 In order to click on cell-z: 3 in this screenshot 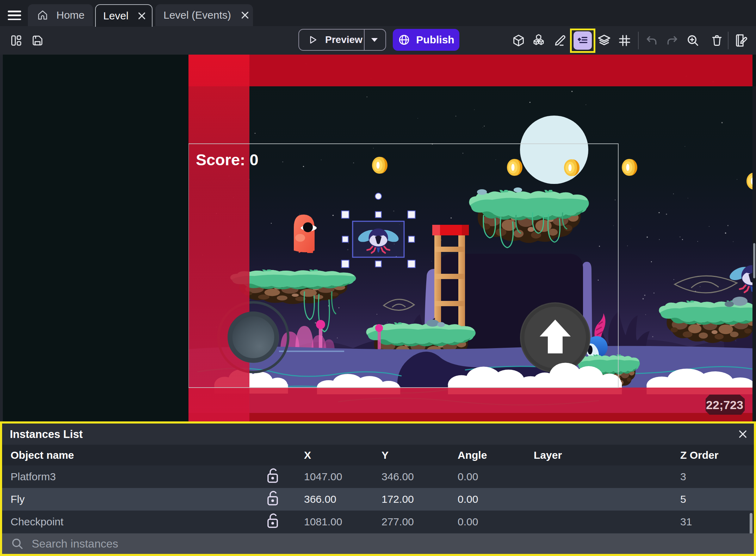, I will do `click(717, 477)`.